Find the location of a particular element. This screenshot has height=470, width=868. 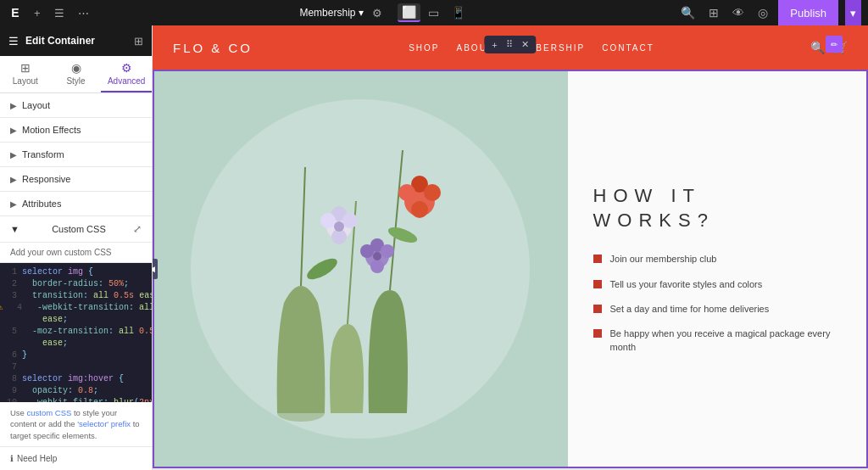

css-line-3: 3 transition: all 0.5s ease; is located at coordinates (76, 296).